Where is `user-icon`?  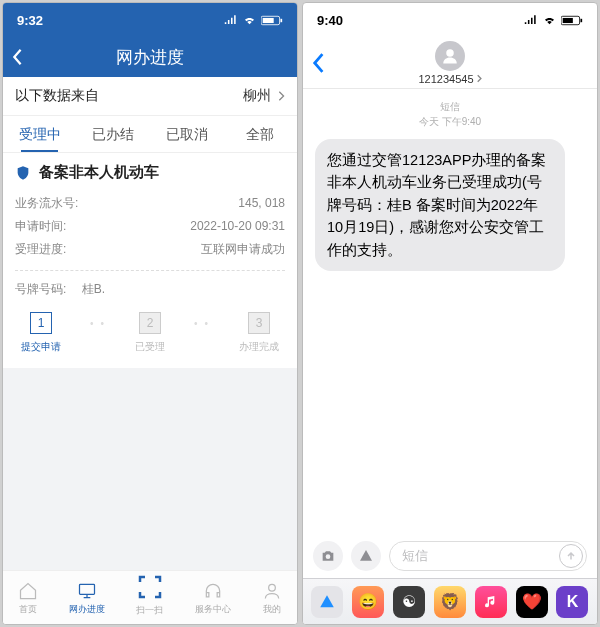 user-icon is located at coordinates (272, 591).